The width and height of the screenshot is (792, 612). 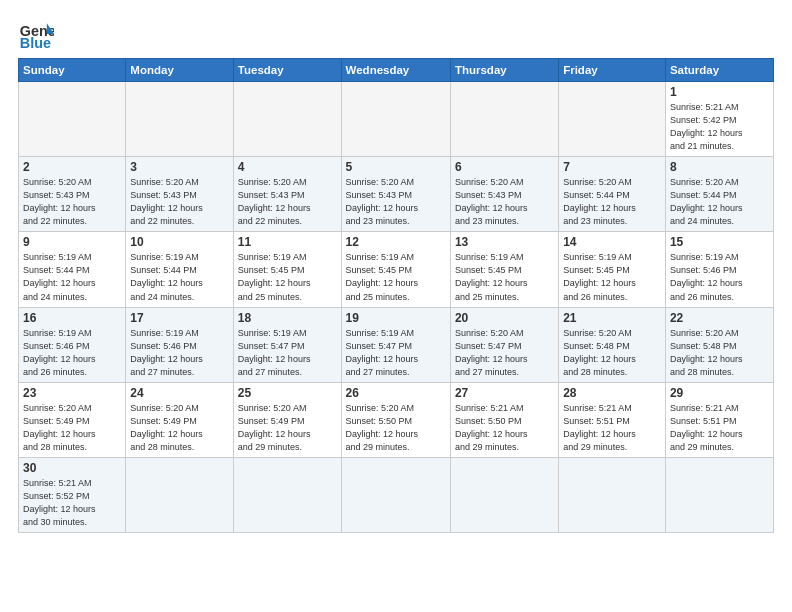 What do you see at coordinates (396, 70) in the screenshot?
I see `weekday-header-row: SundayMondayTuesdayWednesdayThursdayFrid…` at bounding box center [396, 70].